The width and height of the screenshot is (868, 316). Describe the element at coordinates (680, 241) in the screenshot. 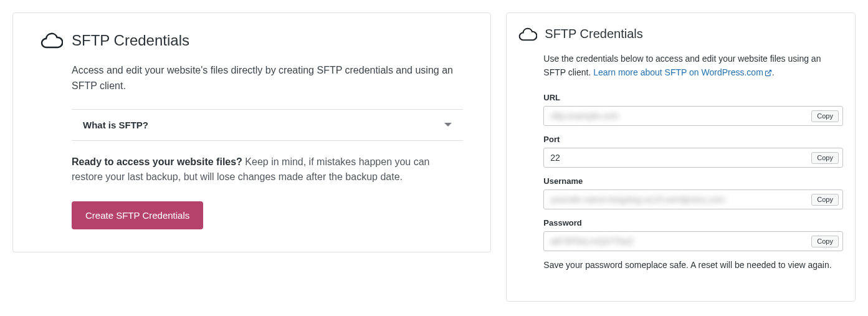

I see `password-value: aB7kP9xLmQ2rT5wZ` at that location.